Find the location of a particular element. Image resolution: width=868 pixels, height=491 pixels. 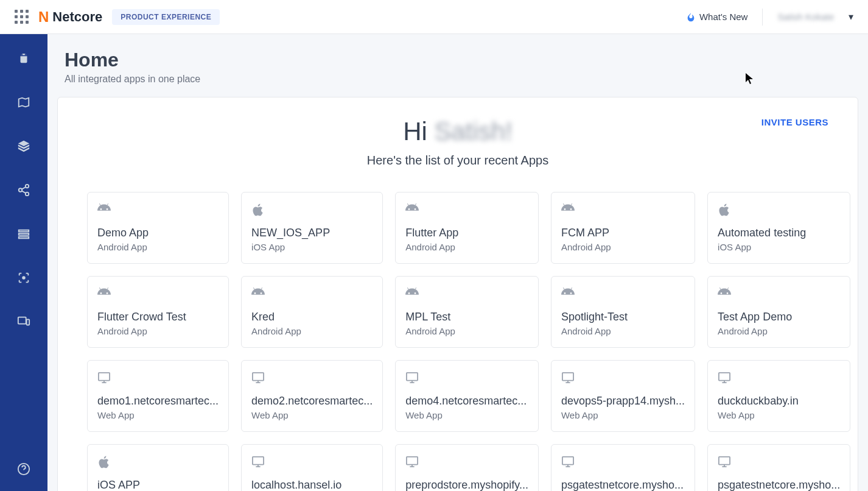

app-card: demo1.netcoresmartec...Web App is located at coordinates (158, 396).